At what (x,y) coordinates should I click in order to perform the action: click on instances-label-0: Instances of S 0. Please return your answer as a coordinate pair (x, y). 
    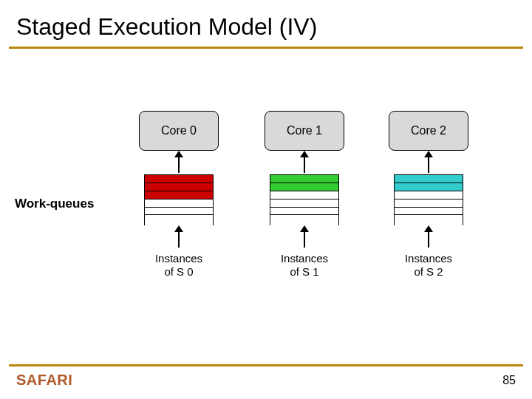
    Looking at the image, I should click on (179, 265).